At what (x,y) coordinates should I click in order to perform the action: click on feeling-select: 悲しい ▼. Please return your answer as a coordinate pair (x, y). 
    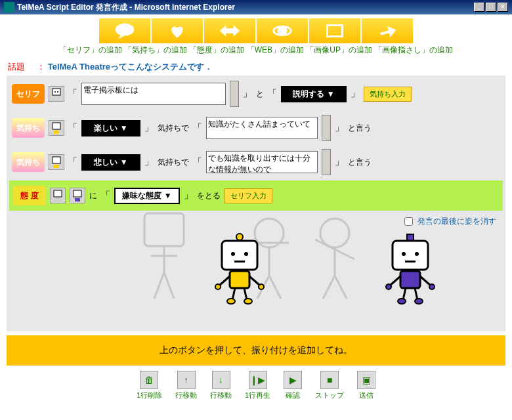
    Looking at the image, I should click on (111, 163).